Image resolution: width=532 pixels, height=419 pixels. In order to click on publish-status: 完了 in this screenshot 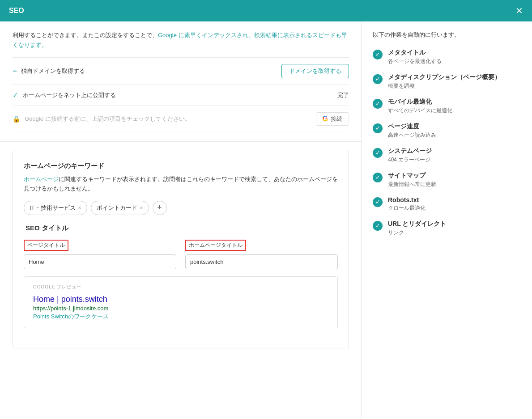, I will do `click(343, 95)`.